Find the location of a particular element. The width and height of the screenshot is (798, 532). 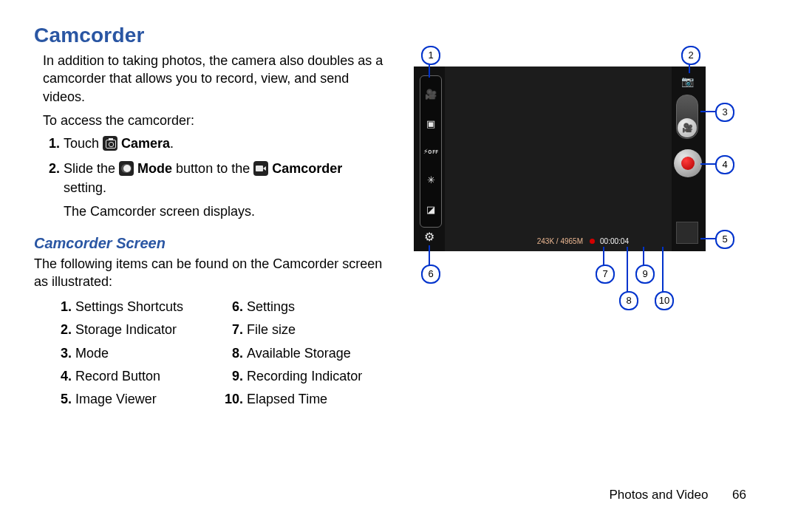

elapsed-time-label: 00:00:04 is located at coordinates (615, 241).